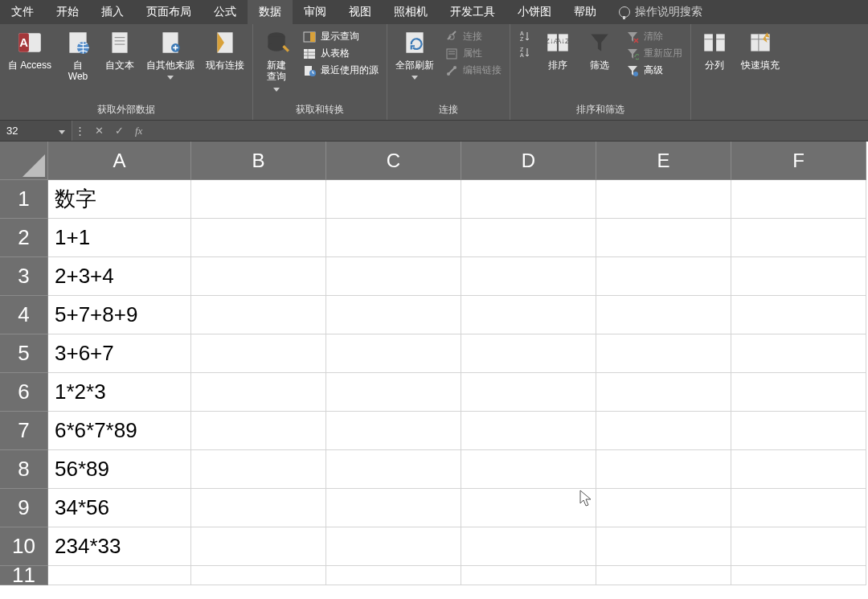  I want to click on col-header-A: A, so click(120, 161).